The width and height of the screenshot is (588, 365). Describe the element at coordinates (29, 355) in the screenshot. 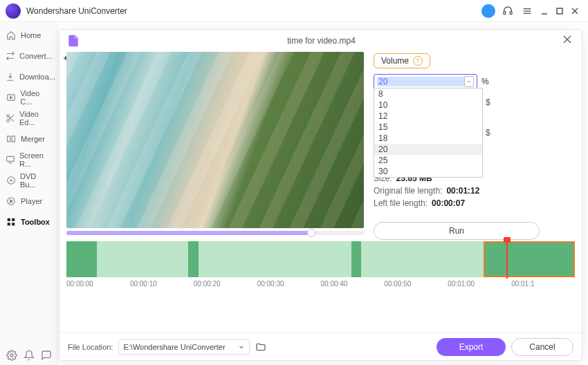

I see `bell-icon` at that location.